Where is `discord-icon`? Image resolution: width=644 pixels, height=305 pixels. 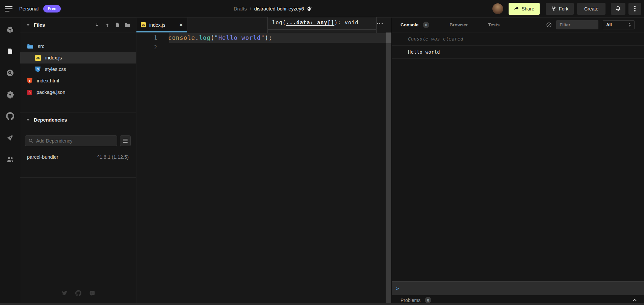 discord-icon is located at coordinates (92, 293).